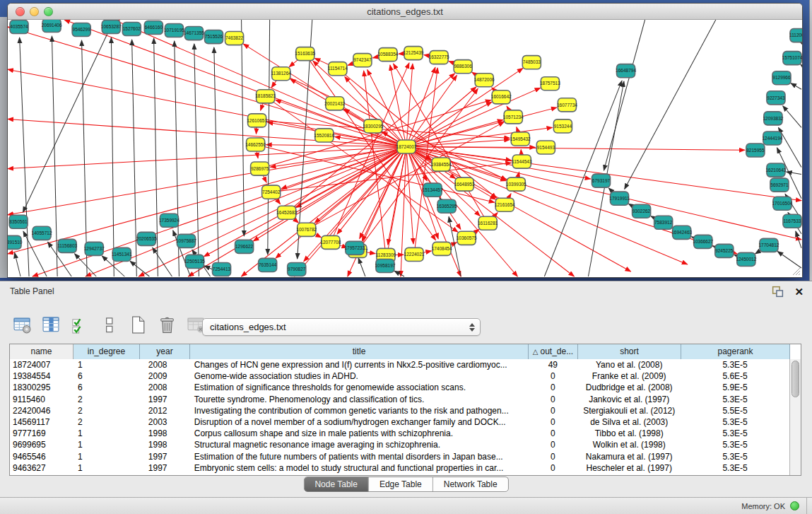  What do you see at coordinates (51, 325) in the screenshot?
I see `show-columns-icon` at bounding box center [51, 325].